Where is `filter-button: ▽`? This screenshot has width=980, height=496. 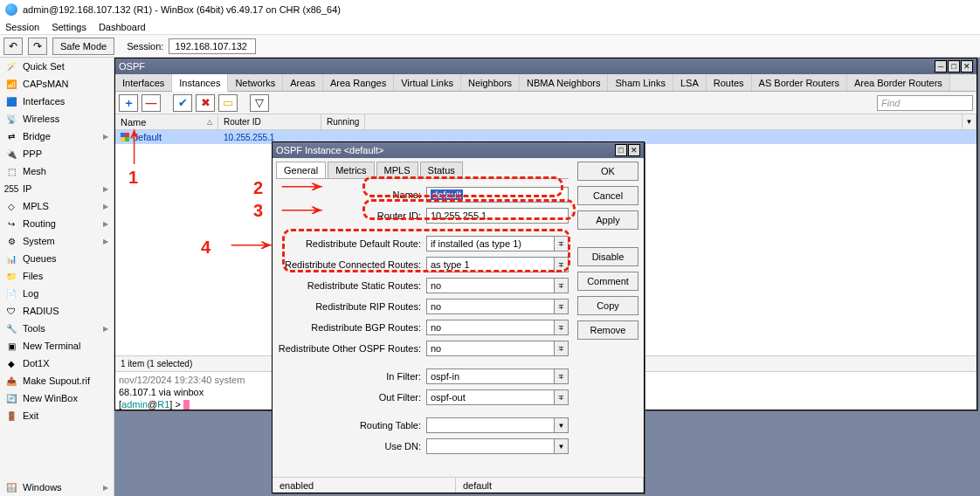 filter-button: ▽ is located at coordinates (259, 103).